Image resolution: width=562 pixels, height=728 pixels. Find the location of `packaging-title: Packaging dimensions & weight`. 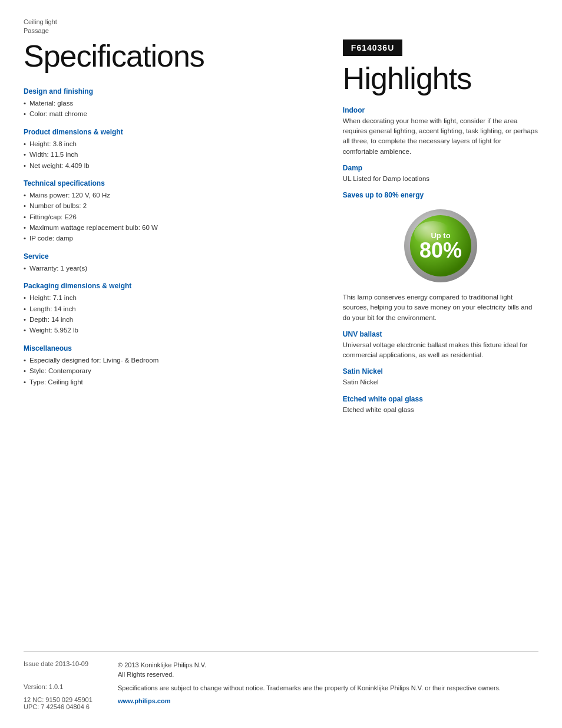

packaging-title: Packaging dimensions & weight is located at coordinates (171, 286).